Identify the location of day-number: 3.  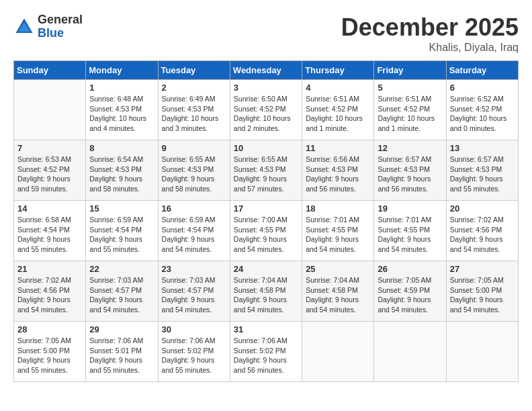
(266, 87).